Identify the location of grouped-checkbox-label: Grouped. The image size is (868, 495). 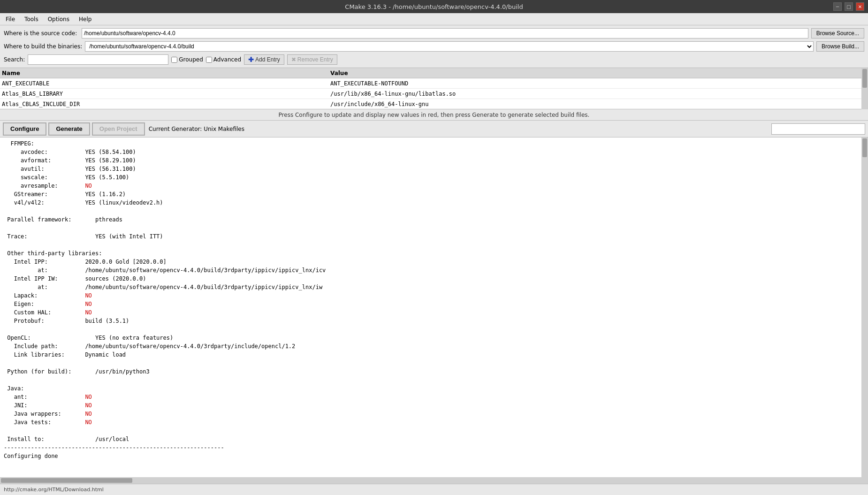
(187, 60).